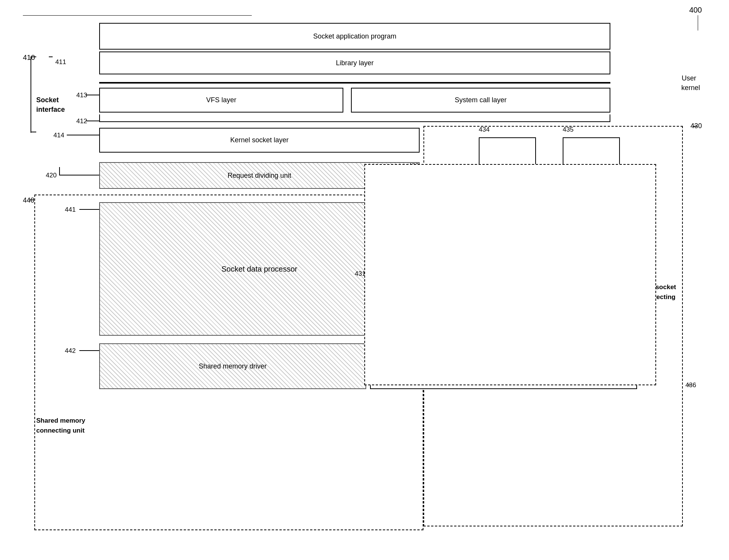 The height and width of the screenshot is (560, 729). Describe the element at coordinates (221, 100) in the screenshot. I see `vfs-layer-label: VFS layer` at that location.